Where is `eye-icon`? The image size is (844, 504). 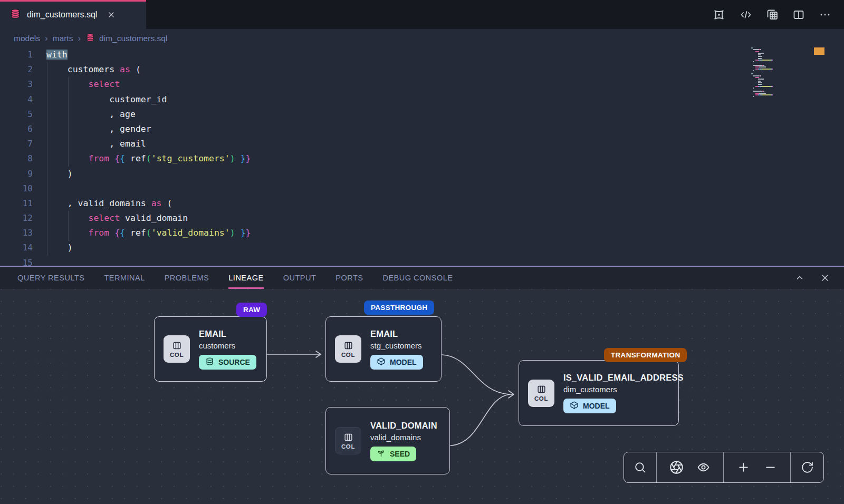
eye-icon is located at coordinates (704, 467).